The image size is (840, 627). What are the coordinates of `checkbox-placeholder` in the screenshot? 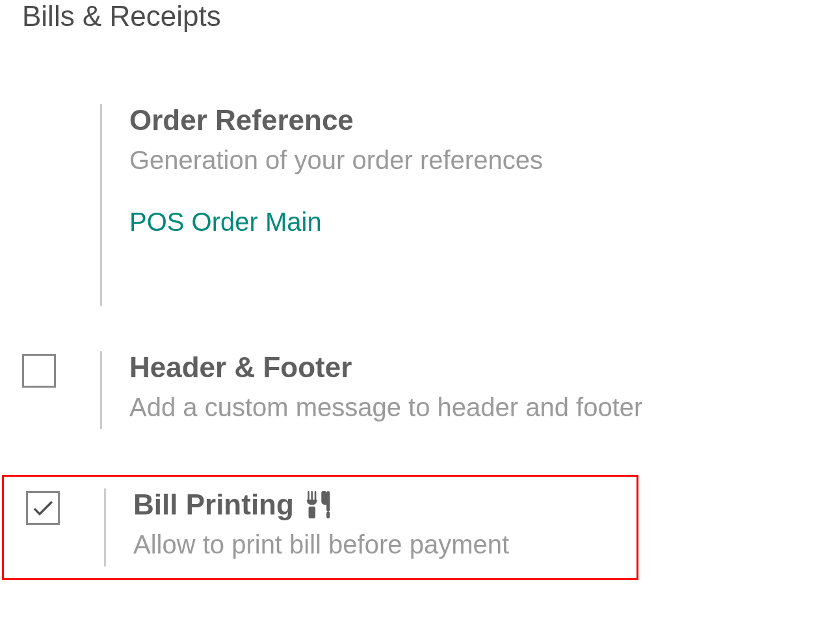 It's located at (61, 105).